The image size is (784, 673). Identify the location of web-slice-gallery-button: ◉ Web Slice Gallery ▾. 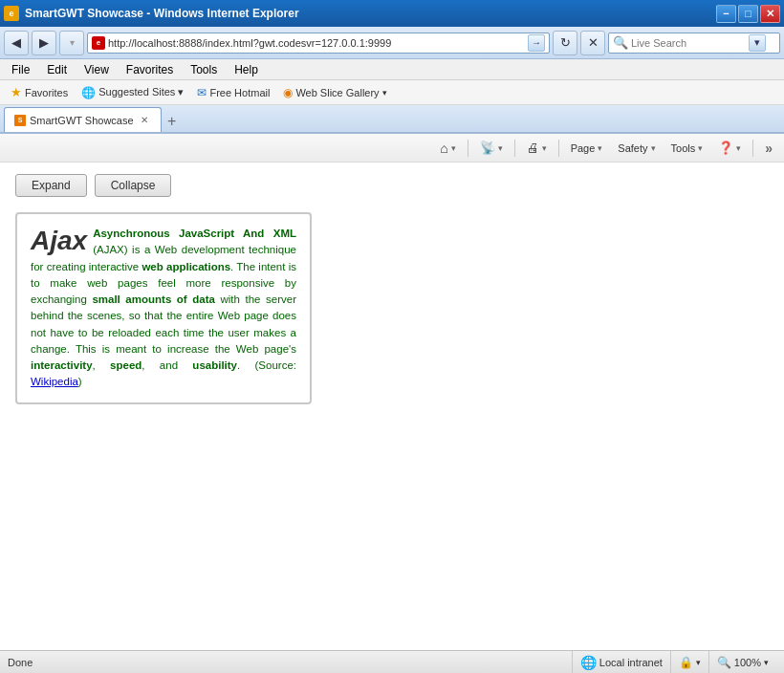
(335, 93).